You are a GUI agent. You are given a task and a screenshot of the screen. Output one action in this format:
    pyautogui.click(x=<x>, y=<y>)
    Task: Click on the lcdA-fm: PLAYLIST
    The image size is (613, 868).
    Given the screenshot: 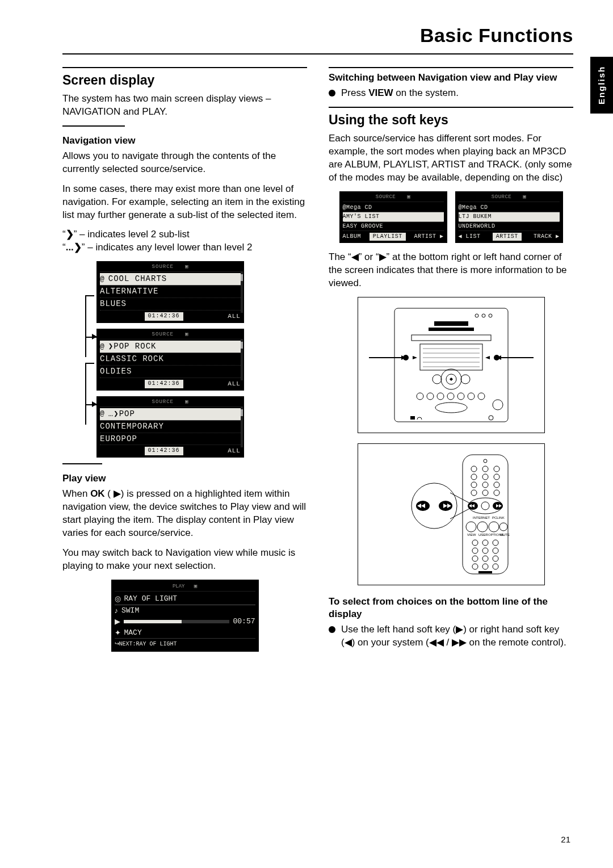 What is the action you would take?
    pyautogui.click(x=388, y=237)
    